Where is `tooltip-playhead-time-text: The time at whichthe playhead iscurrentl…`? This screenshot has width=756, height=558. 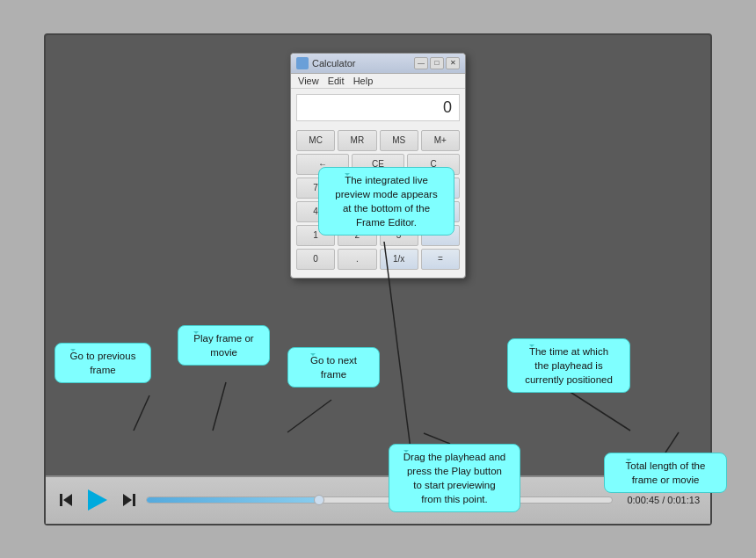
tooltip-playhead-time-text: The time at whichthe playhead iscurrentl… is located at coordinates (569, 366).